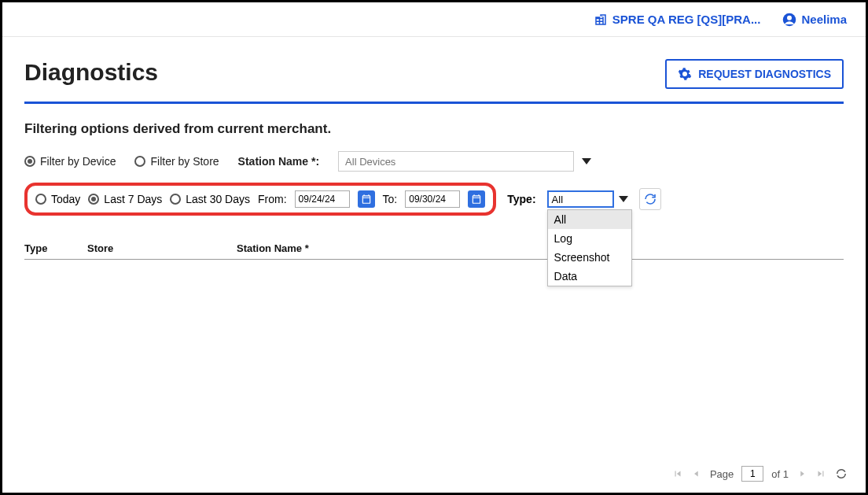 The image size is (868, 495). What do you see at coordinates (687, 19) in the screenshot?
I see `org-label: SPRE QA REG [QS][PRA...` at bounding box center [687, 19].